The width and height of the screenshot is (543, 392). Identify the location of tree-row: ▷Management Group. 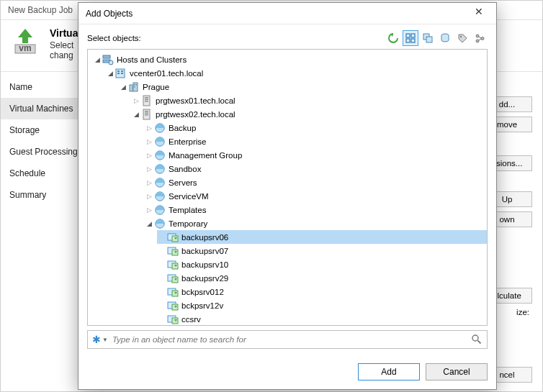
(315, 155).